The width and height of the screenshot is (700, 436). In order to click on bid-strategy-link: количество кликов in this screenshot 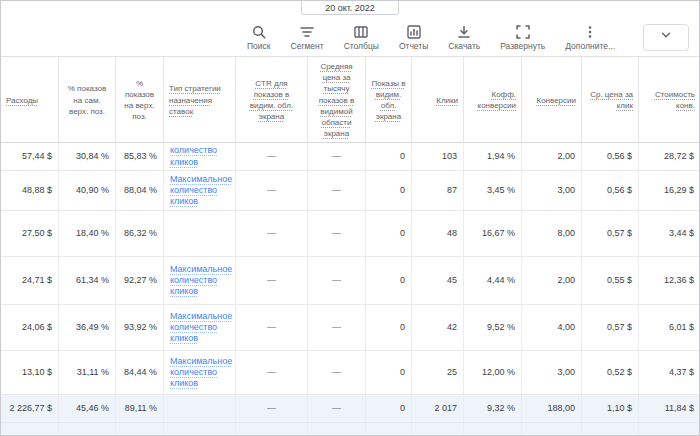, I will do `click(200, 156)`.